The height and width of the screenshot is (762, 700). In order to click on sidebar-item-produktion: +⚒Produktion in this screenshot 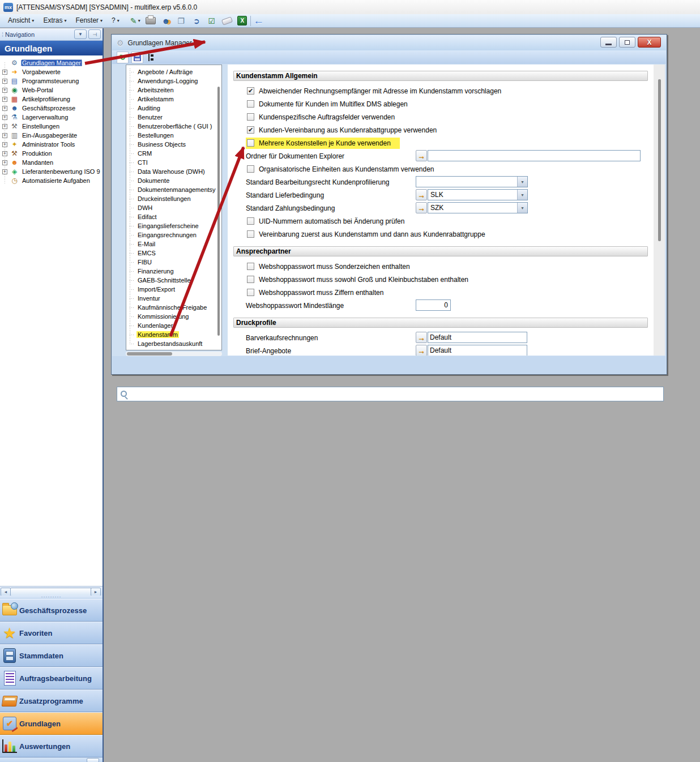, I will do `click(51, 153)`.